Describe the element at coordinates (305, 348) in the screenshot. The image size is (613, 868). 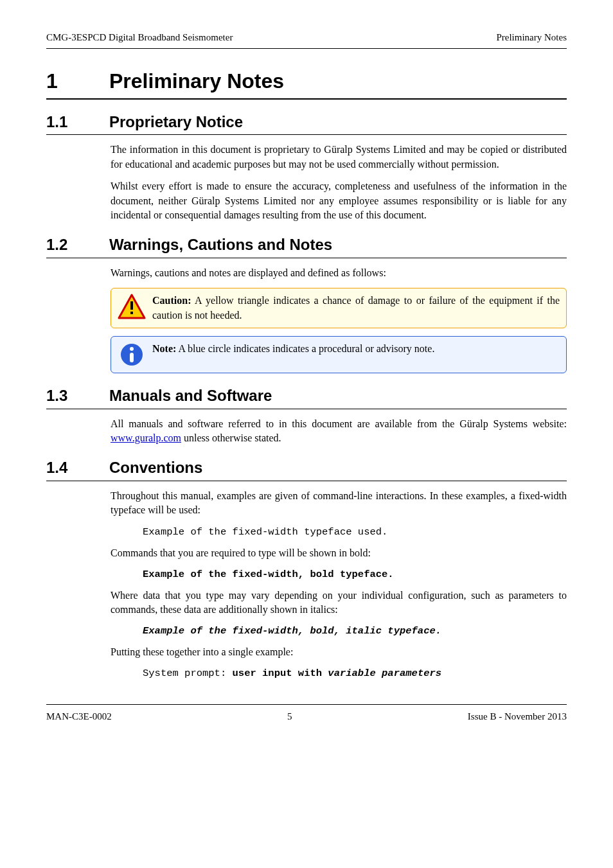
I see `note-body: A blue circle indicates indicates a proc…` at that location.